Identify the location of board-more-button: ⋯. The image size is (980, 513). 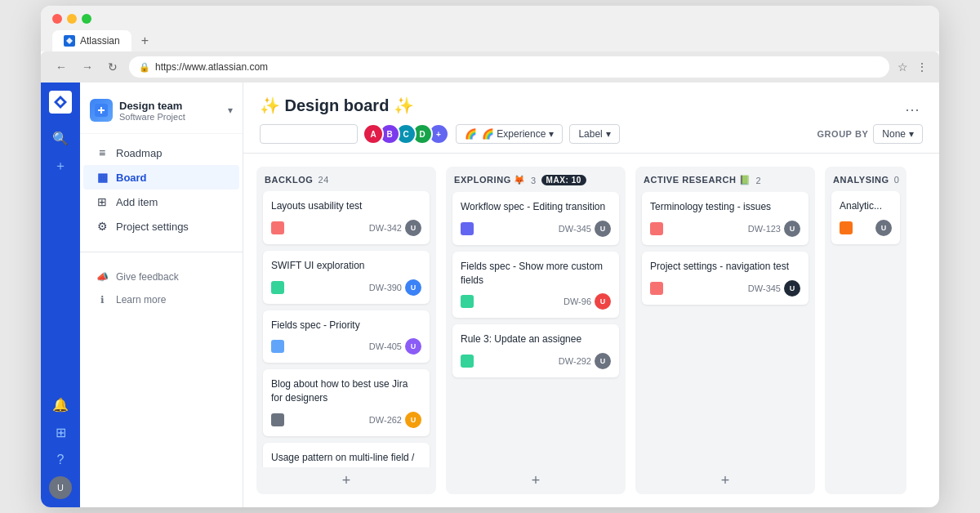
(912, 109).